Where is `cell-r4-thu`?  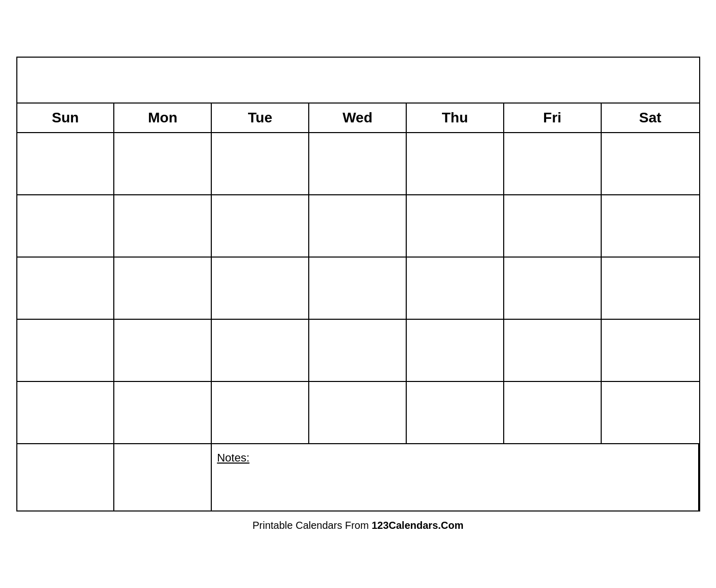 cell-r4-thu is located at coordinates (455, 350).